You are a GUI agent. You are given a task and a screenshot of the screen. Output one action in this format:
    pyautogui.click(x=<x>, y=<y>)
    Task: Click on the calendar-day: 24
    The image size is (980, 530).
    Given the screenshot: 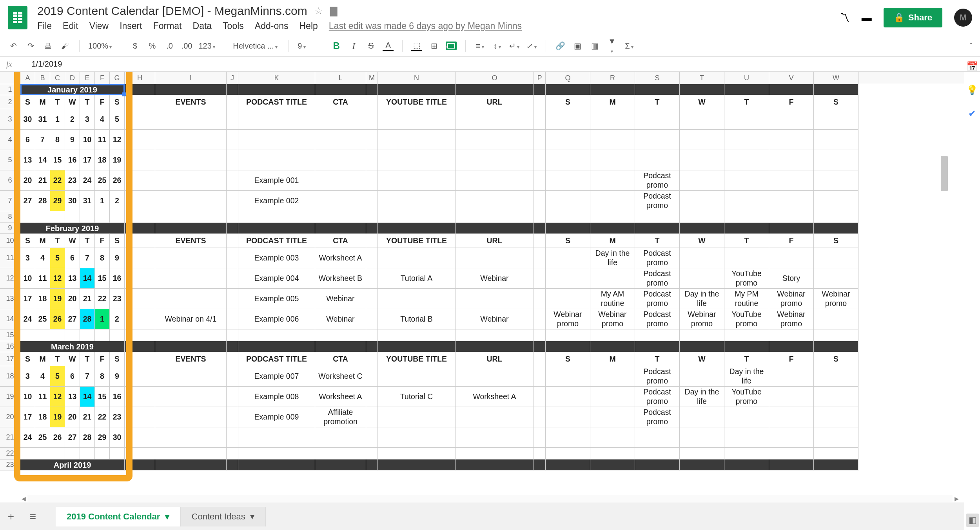 What is the action you would take?
    pyautogui.click(x=28, y=438)
    